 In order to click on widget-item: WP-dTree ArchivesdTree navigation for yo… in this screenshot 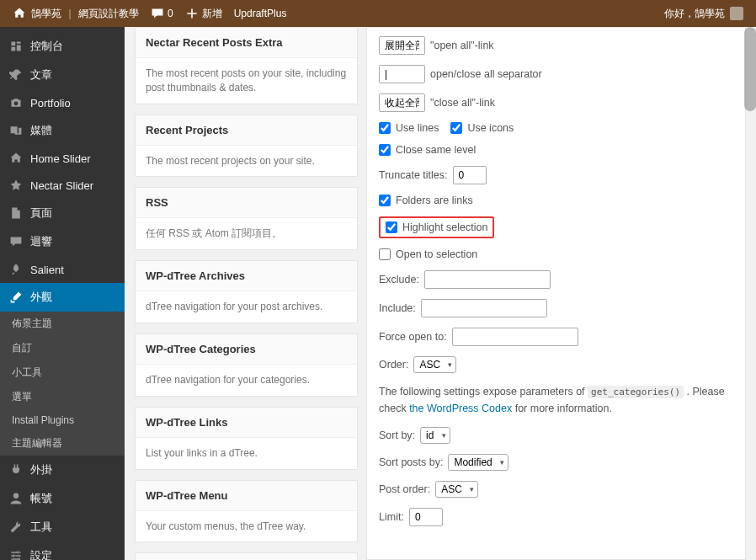, I will do `click(246, 291)`.